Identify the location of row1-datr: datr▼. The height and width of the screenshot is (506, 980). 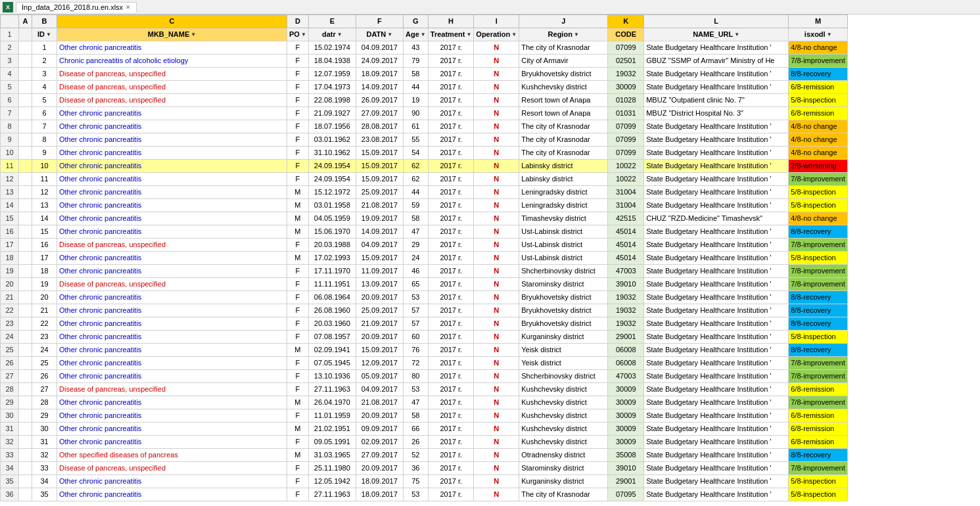
(332, 35).